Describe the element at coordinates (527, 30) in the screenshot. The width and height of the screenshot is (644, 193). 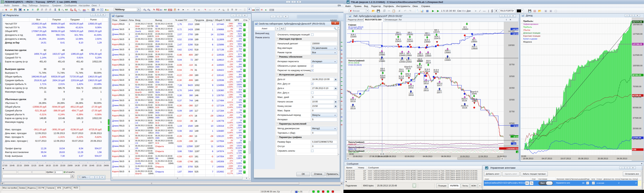
I see `svg-text: Убыток` at that location.